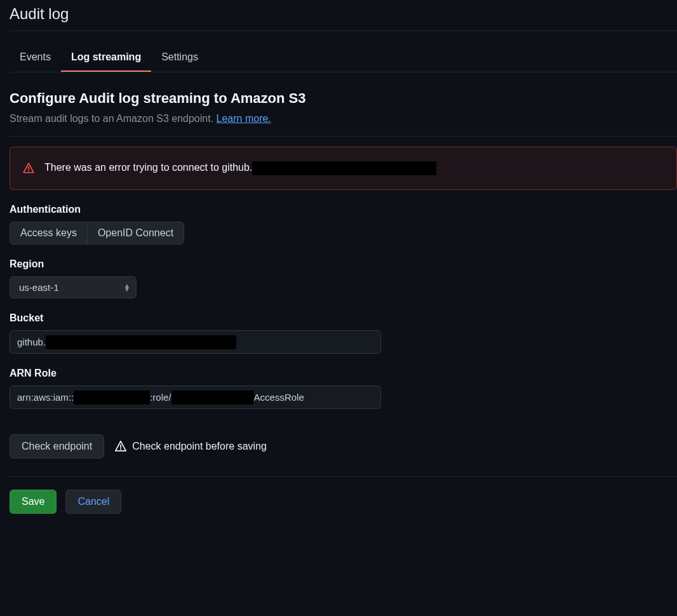 The image size is (677, 616). Describe the element at coordinates (343, 168) in the screenshot. I see `error-alert: There was an error trying to connect to …` at that location.